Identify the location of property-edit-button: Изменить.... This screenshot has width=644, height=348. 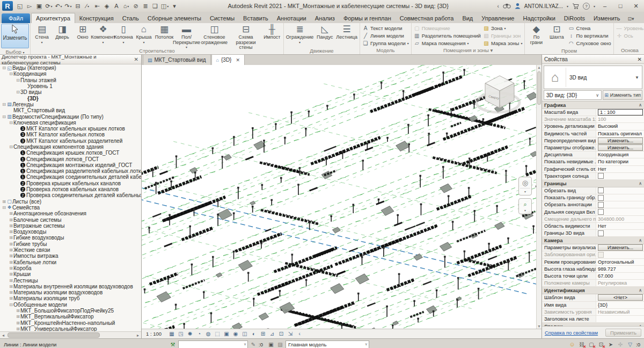
(620, 148).